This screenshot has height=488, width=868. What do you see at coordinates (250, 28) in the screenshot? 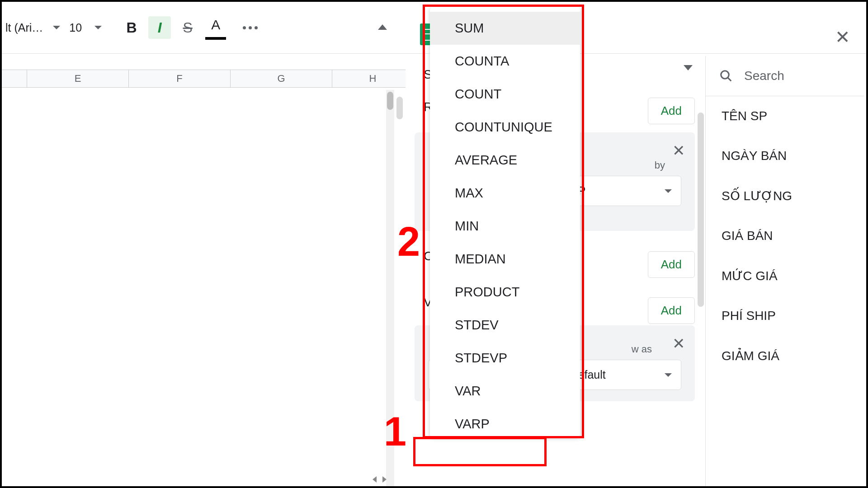
I see `ellipsis-icon` at bounding box center [250, 28].